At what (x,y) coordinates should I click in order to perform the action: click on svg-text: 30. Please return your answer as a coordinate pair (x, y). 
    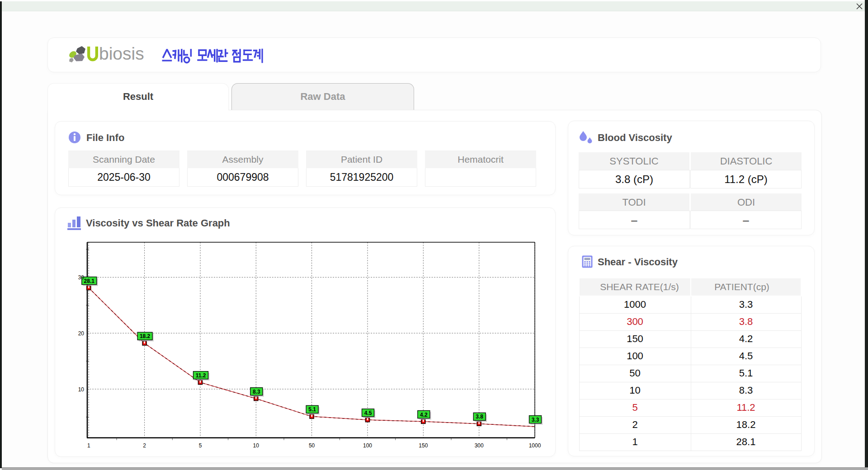
    Looking at the image, I should click on (81, 277).